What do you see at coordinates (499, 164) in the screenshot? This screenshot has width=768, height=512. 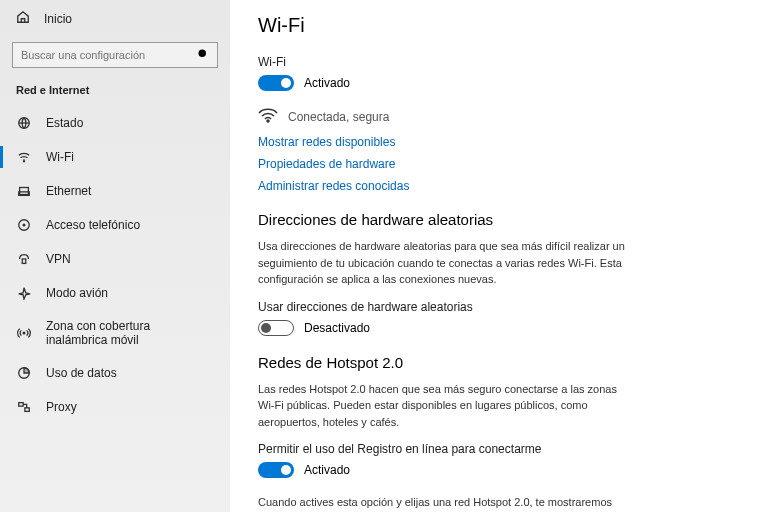 I see `link-hardware-properties: Propiedades de hardware` at bounding box center [499, 164].